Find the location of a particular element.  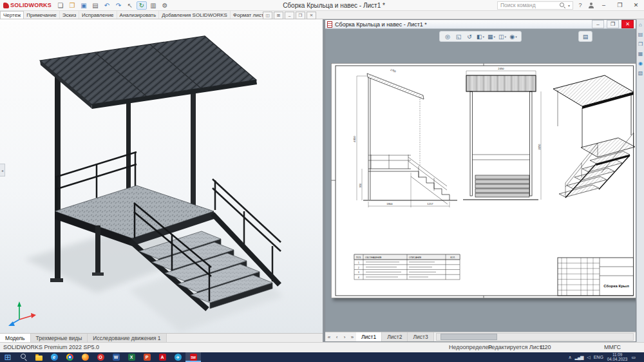

tab-dobavleniya: Добавления SOLIDWORKS is located at coordinates (194, 15).